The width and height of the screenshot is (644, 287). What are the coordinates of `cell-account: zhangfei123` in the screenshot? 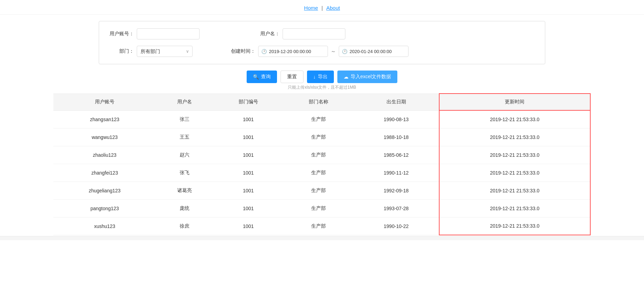 It's located at (105, 172).